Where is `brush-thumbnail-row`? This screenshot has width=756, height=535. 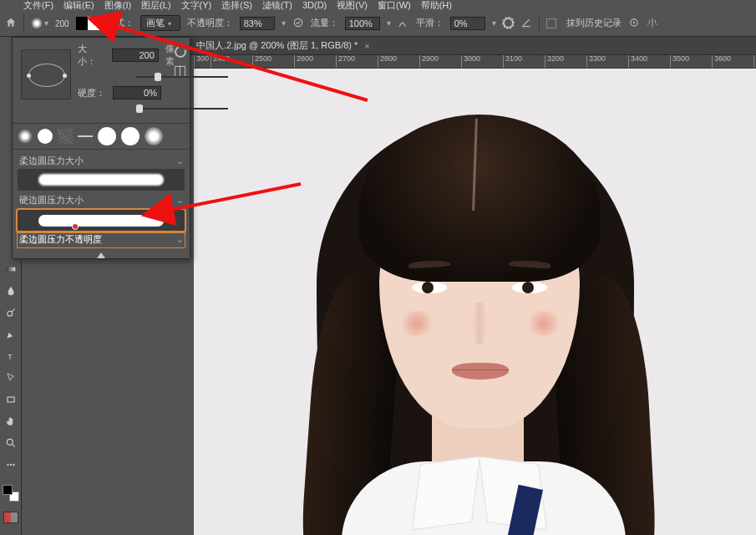
brush-thumbnail-row is located at coordinates (101, 136).